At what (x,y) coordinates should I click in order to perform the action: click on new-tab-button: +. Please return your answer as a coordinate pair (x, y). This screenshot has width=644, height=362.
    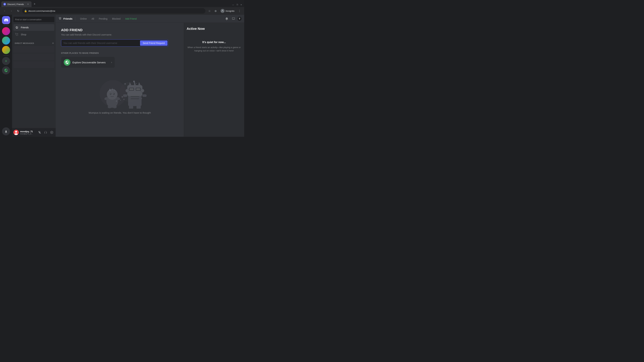
    Looking at the image, I should click on (34, 4).